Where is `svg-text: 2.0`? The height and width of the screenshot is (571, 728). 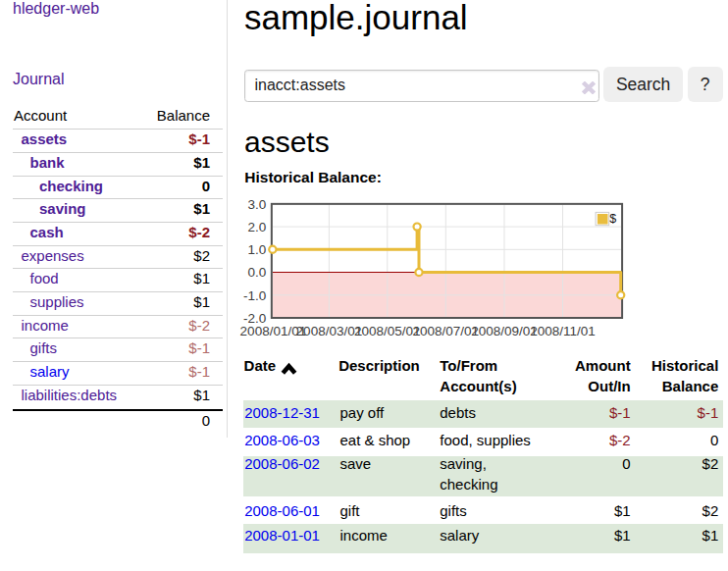 svg-text: 2.0 is located at coordinates (257, 228).